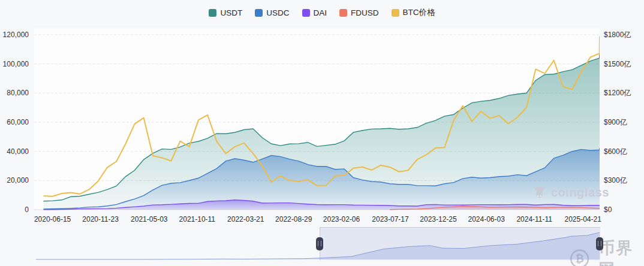 This screenshot has width=644, height=266. Describe the element at coordinates (396, 13) in the screenshot. I see `btc-price-swatch-icon` at that location.